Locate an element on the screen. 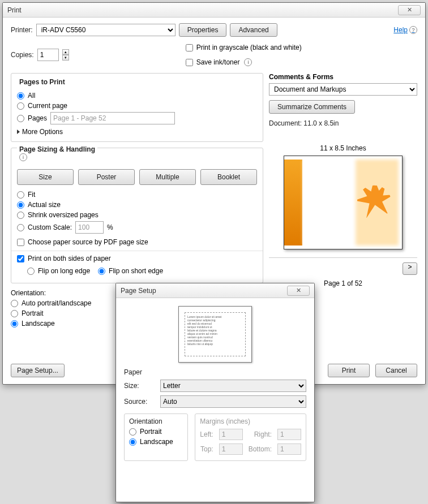 This screenshot has height=504, width=428. chevron-right-icon is located at coordinates (18, 132).